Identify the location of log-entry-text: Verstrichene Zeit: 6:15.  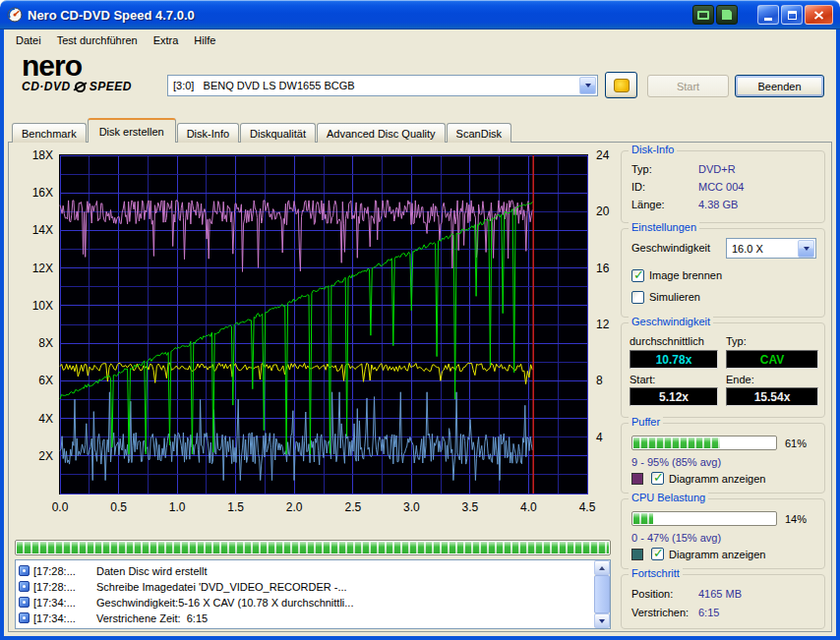
(151, 618).